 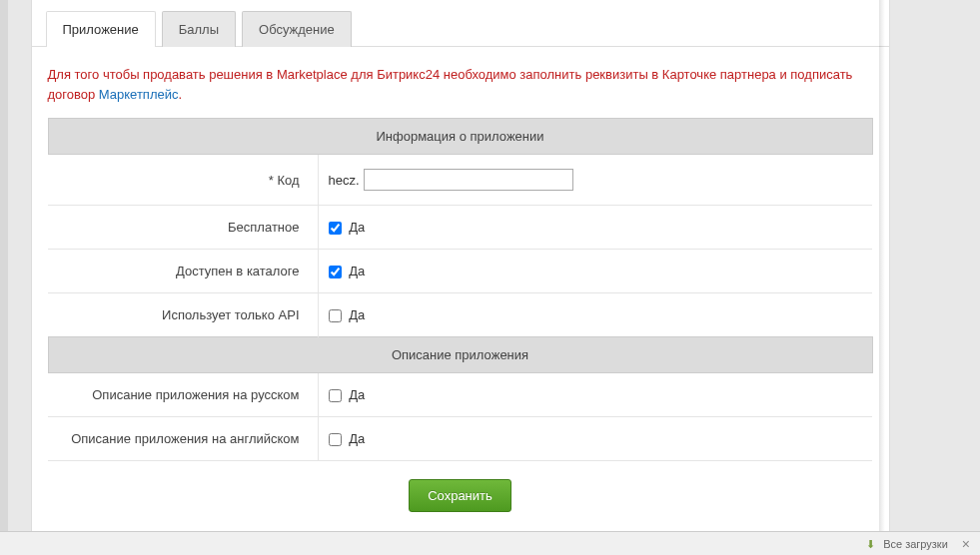 I want to click on notice-link-marketplace: Маркетплейс, so click(x=139, y=94).